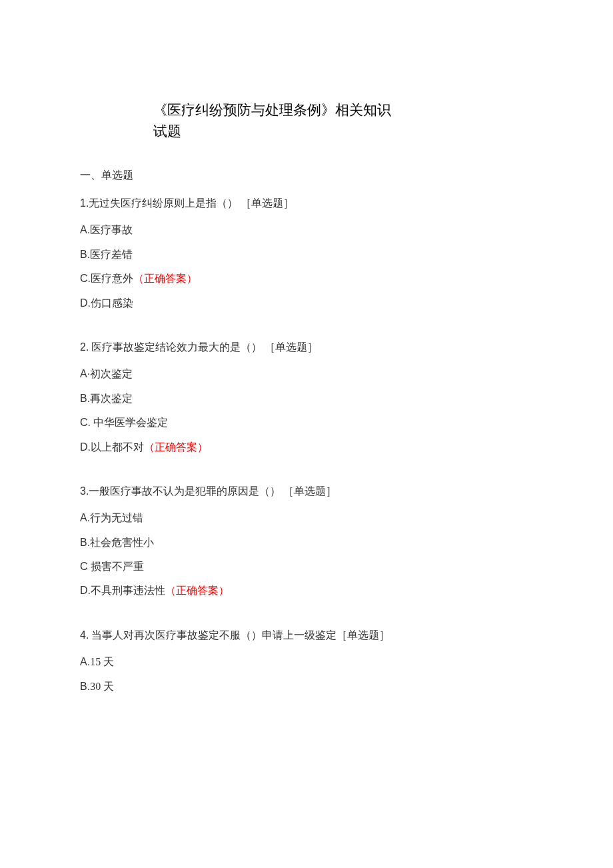  What do you see at coordinates (213, 491) in the screenshot?
I see `question-text: 一般医疗事故不认为是犯罪的原因是（） ［单选题］` at bounding box center [213, 491].